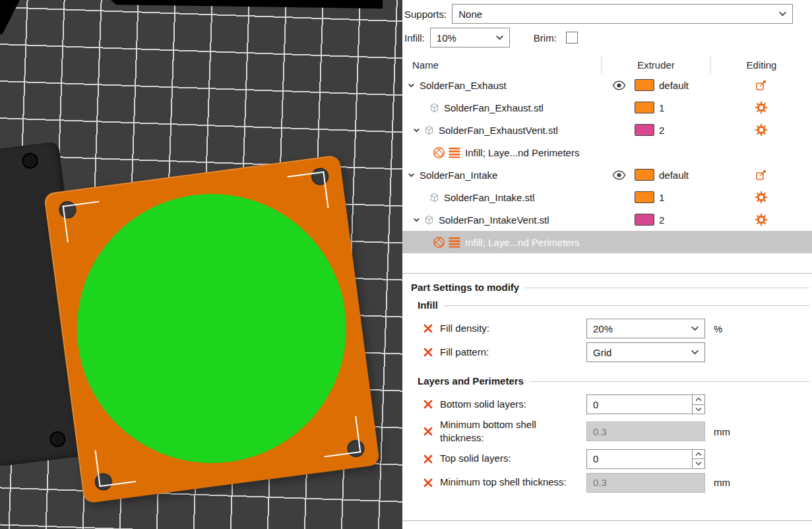 The image size is (812, 529). Describe the element at coordinates (513, 352) in the screenshot. I see `setting-label: Fill pattern:` at that location.